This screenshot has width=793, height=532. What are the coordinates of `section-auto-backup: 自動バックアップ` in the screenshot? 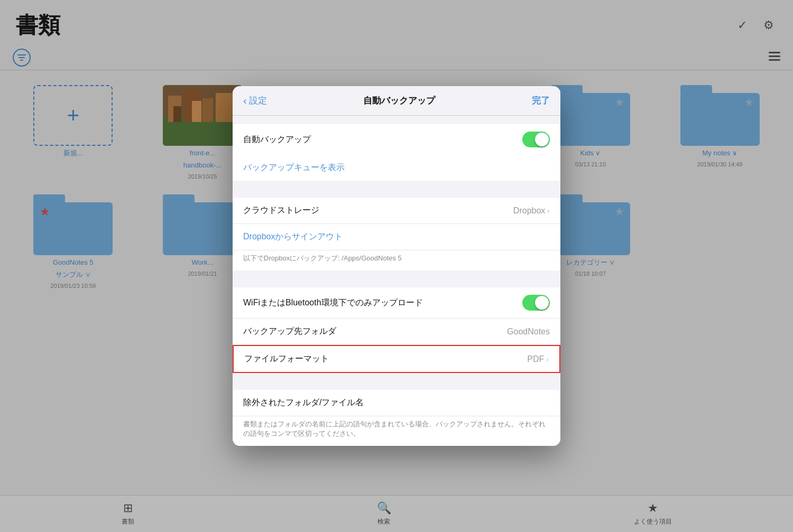 It's located at (396, 139).